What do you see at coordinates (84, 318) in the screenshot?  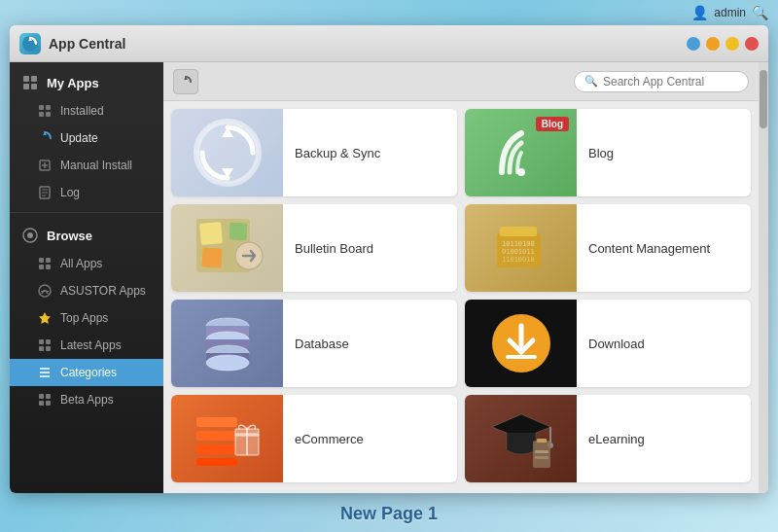 I see `top-apps-label: Top Apps` at bounding box center [84, 318].